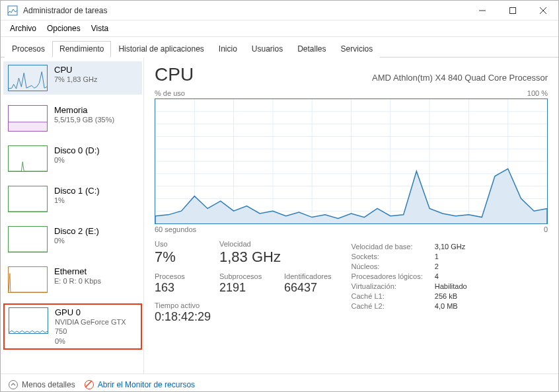 The image size is (559, 392). I want to click on mini-graph-disk0, so click(28, 159).